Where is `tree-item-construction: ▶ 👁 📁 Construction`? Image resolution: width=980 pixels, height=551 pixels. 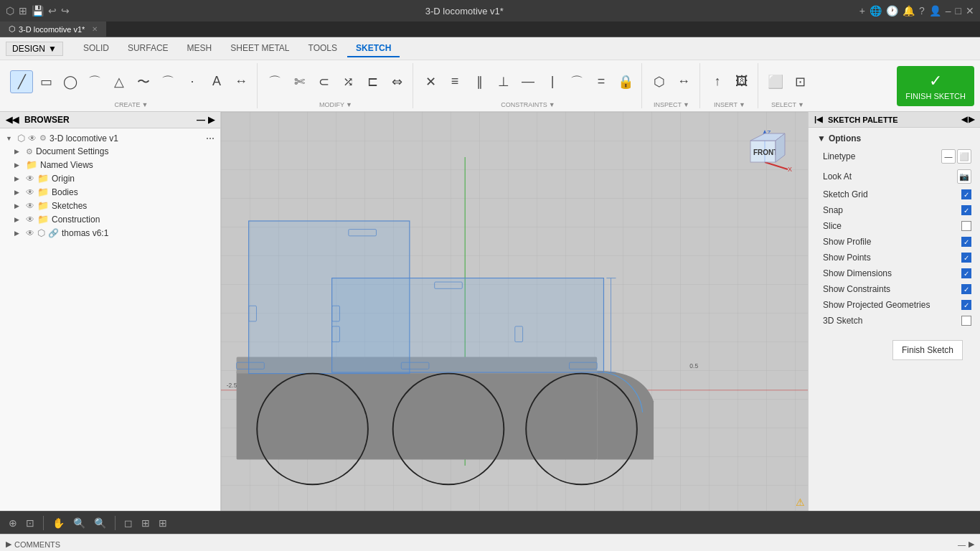 tree-item-construction: ▶ 👁 📁 Construction is located at coordinates (110, 220).